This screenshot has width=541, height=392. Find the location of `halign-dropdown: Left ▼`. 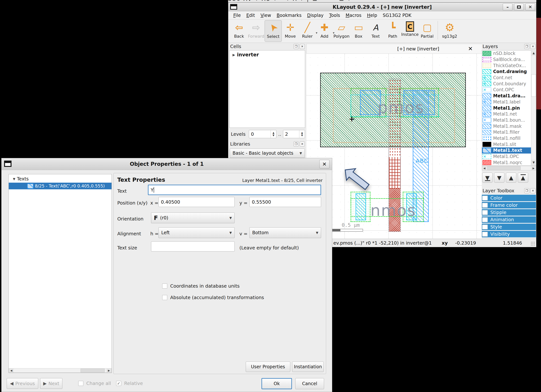

halign-dropdown: Left ▼ is located at coordinates (197, 233).